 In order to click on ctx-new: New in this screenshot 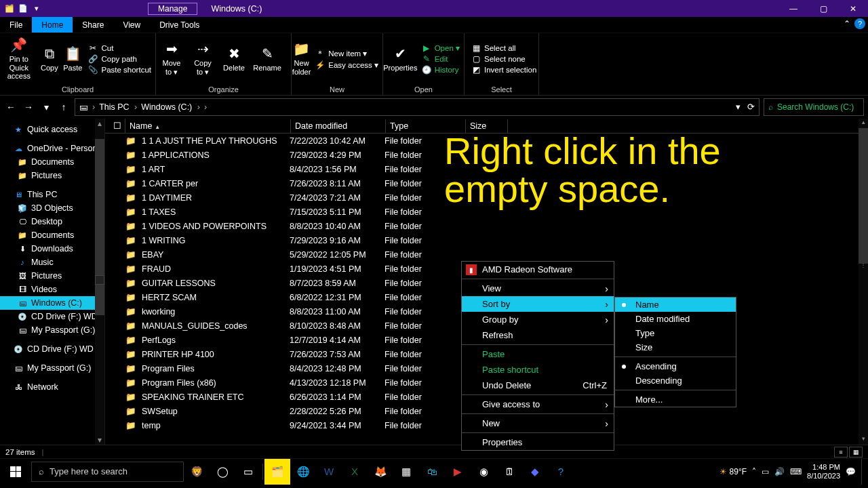, I will do `click(538, 423)`.